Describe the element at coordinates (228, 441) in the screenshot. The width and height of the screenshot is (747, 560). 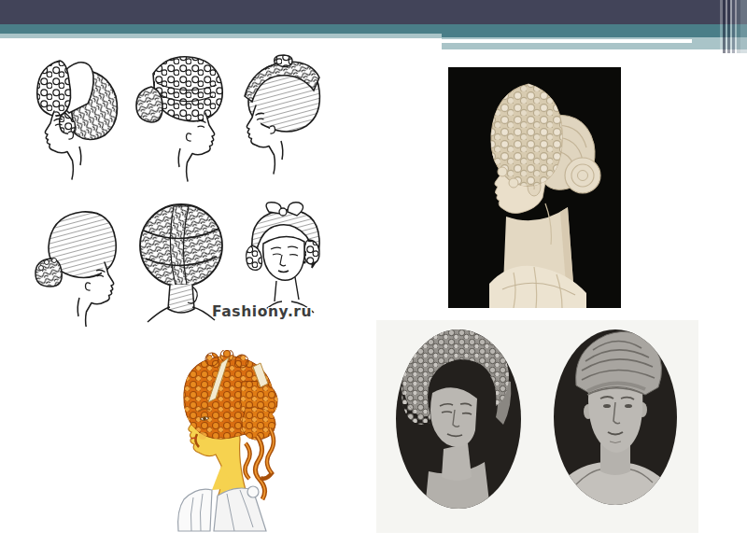
I see `illustrated-woman` at that location.